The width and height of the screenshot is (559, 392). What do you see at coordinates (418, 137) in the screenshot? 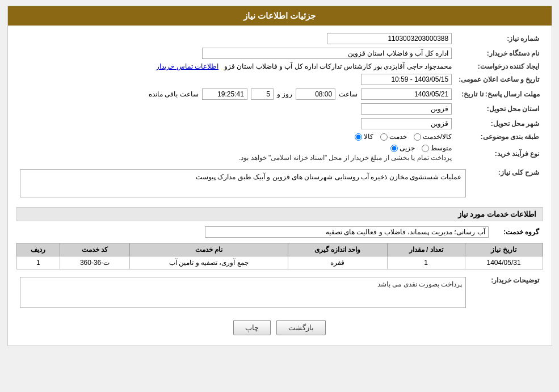
I see `category-kala-khedmat-radio` at bounding box center [418, 137].